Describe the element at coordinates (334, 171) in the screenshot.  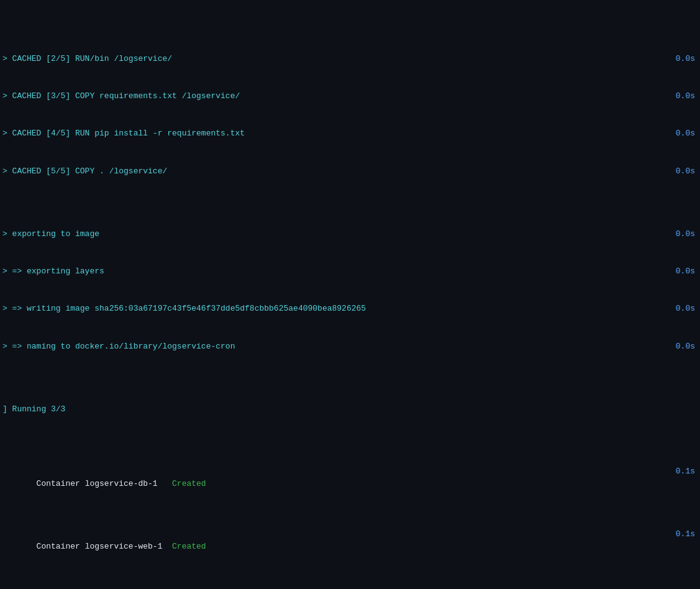
I see `cached-line-4-content: > CACHED [5/5] COPY . /logservice/` at that location.